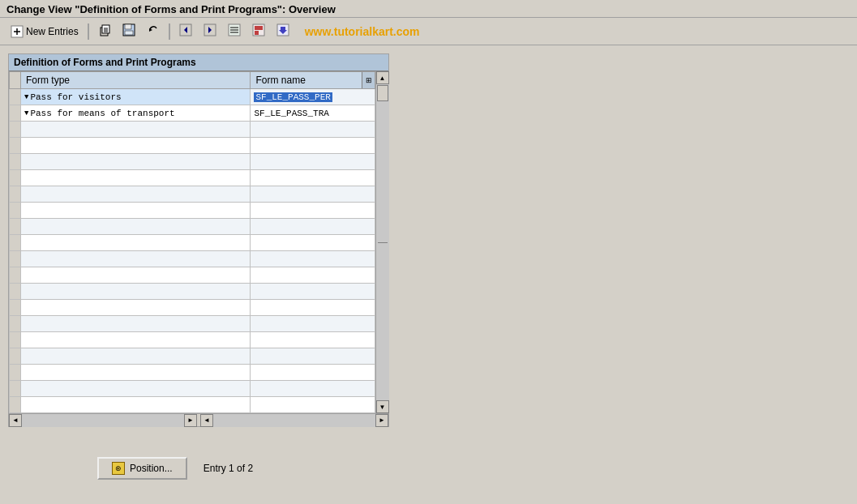 Image resolution: width=857 pixels, height=504 pixels. I want to click on undo-button, so click(153, 31).